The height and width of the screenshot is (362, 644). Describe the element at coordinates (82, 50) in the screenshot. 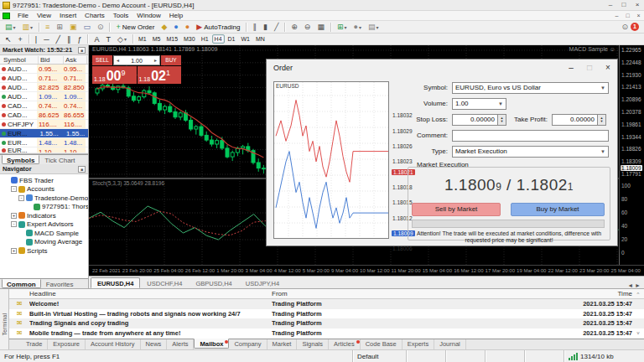

I see `market-watch-menu-button: ■` at that location.